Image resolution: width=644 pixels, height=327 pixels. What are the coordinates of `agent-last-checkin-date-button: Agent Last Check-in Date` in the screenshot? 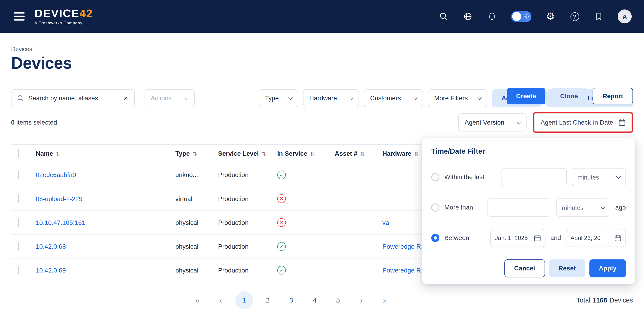 It's located at (583, 122).